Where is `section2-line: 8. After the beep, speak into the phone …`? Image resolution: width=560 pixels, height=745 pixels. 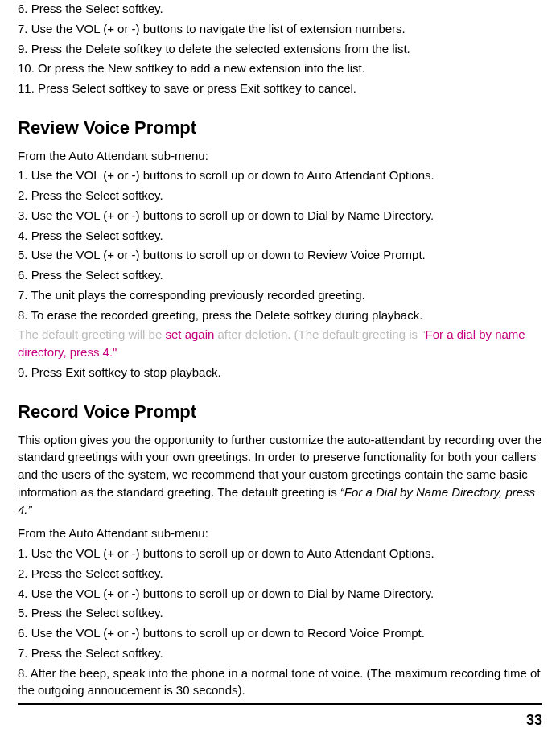 section2-line: 8. After the beep, speak into the phone … is located at coordinates (280, 682).